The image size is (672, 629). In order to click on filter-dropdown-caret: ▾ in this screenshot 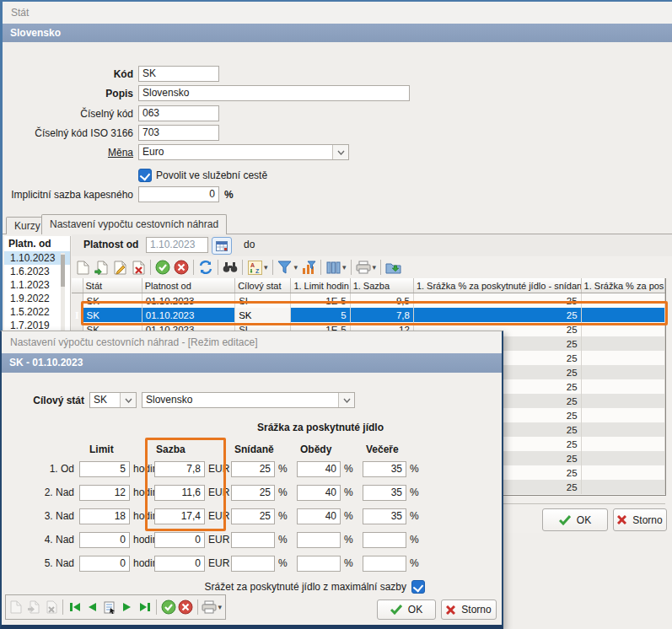, I will do `click(297, 267)`.